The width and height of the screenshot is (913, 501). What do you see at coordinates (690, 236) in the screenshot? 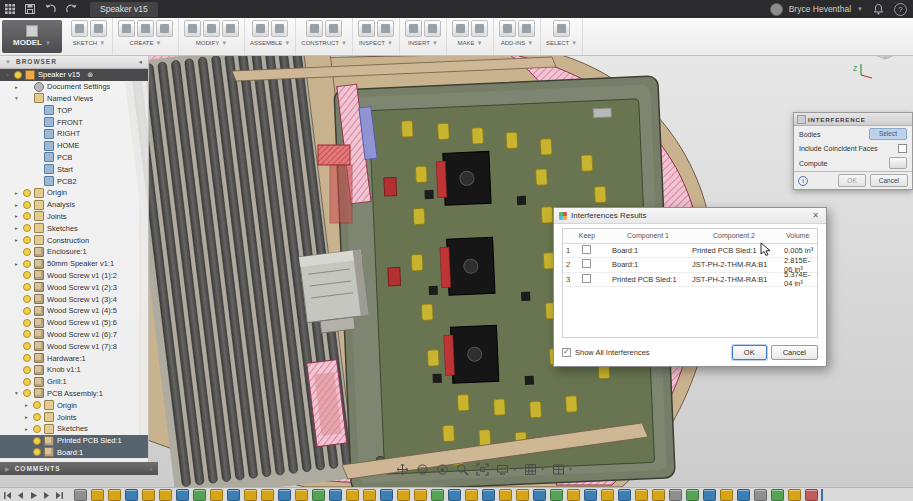
I see `results-table-header: Keep Component 1 Component 2 Volume` at bounding box center [690, 236].